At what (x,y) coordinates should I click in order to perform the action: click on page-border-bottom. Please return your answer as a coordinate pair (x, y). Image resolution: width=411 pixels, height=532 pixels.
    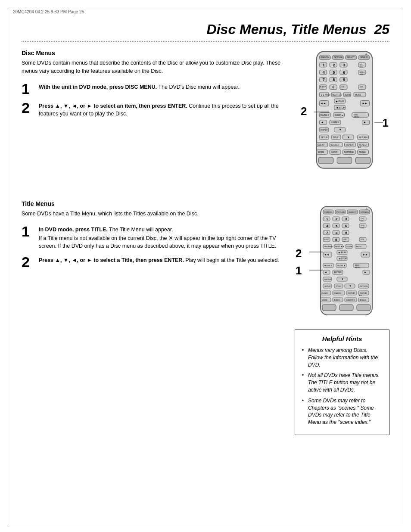
    Looking at the image, I should click on (206, 524).